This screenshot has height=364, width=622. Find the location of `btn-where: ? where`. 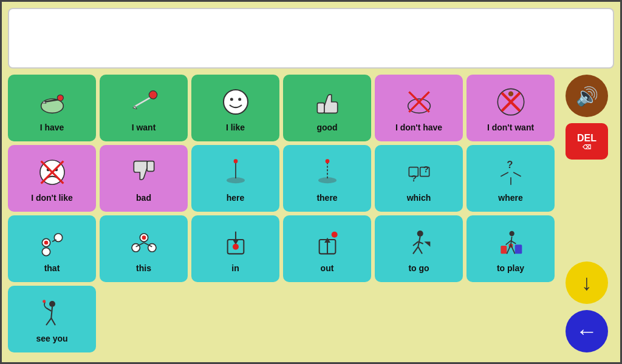

btn-where: ? where is located at coordinates (510, 178).